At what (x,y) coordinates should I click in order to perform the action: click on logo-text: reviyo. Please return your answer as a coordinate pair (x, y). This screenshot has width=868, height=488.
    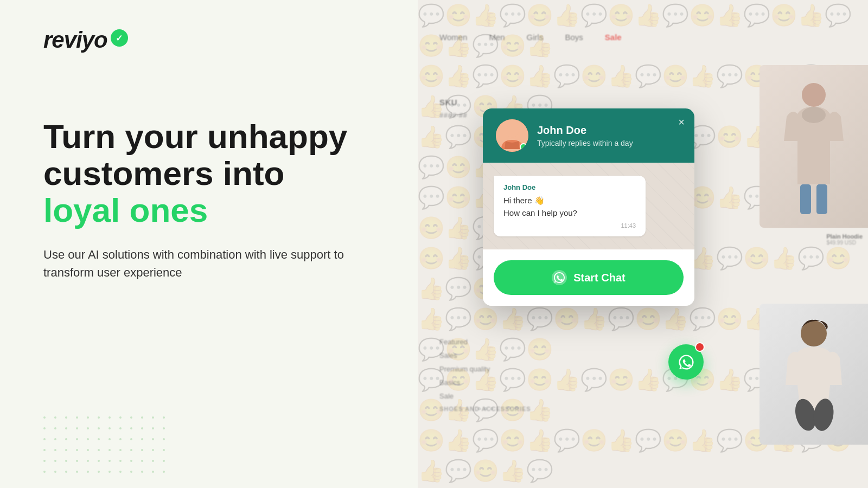
    Looking at the image, I should click on (75, 40).